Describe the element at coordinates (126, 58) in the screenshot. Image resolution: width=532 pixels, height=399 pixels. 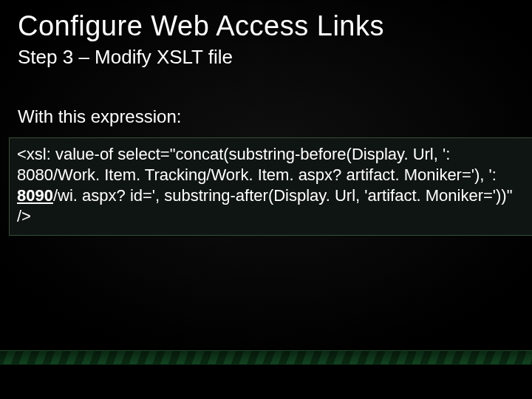
I see `page-subtitle: Step 3 – Modify XSLT file` at that location.